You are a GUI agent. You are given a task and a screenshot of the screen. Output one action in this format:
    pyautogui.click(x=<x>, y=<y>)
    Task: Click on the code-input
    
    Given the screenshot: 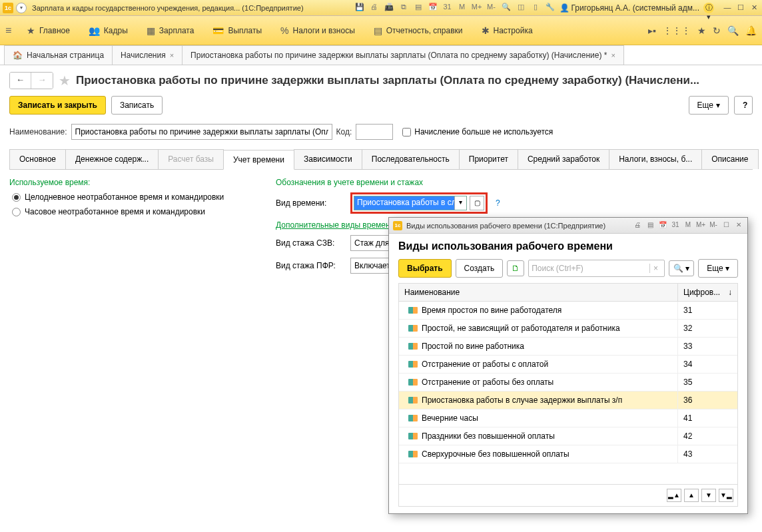 What is the action you would take?
    pyautogui.click(x=374, y=132)
    